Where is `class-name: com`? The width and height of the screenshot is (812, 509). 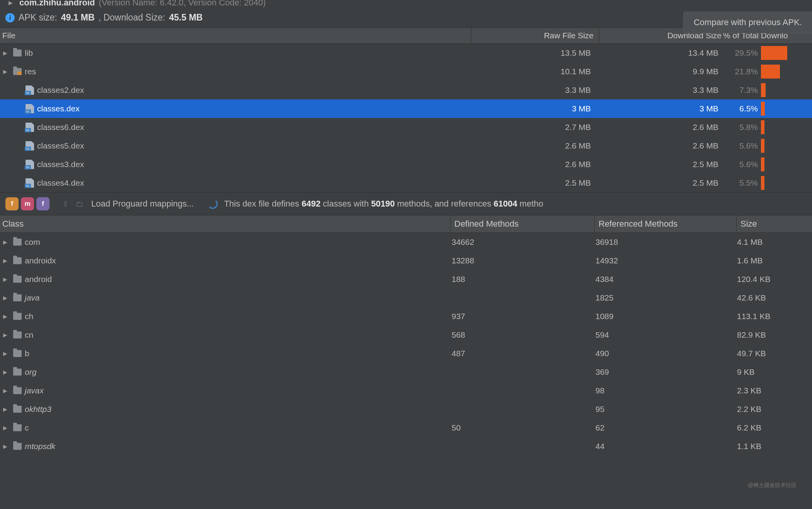
class-name: com is located at coordinates (32, 242).